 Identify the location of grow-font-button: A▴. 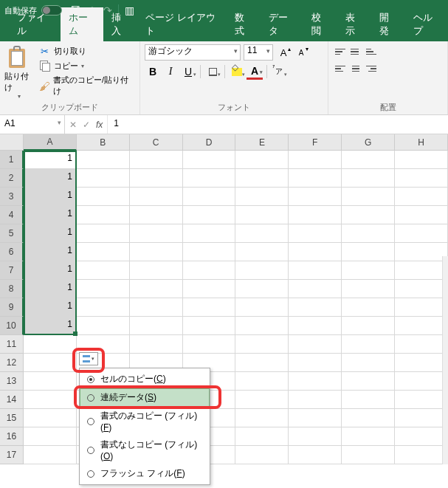
(283, 52).